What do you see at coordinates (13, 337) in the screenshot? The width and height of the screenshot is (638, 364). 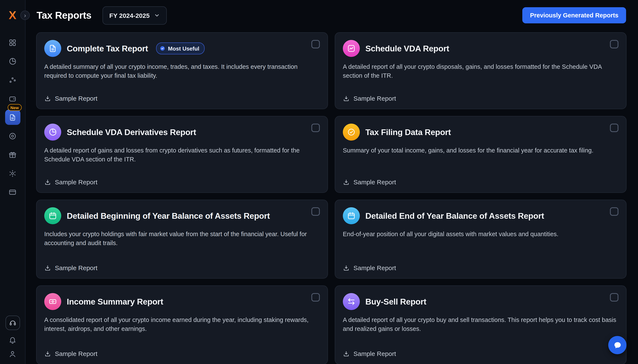 I see `sidebar-bottom` at bounding box center [13, 337].